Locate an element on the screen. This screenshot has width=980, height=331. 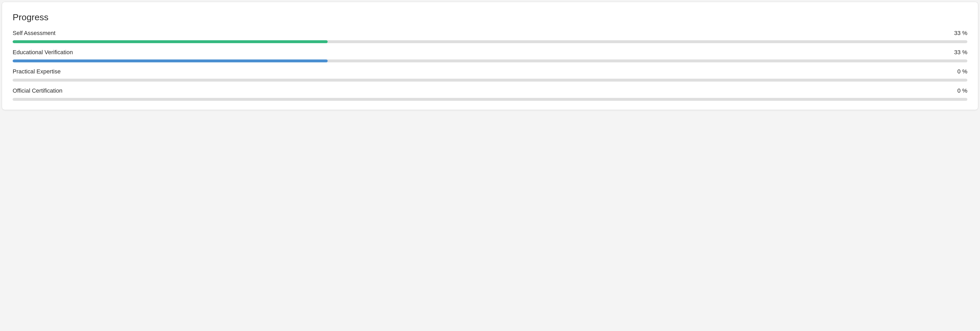
progress-header: Self Assessment 33 % is located at coordinates (490, 33).